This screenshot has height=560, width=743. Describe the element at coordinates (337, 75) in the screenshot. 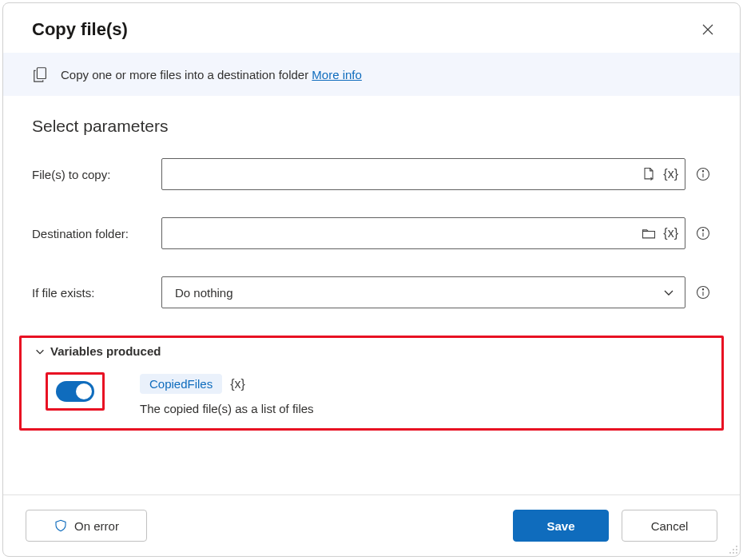

I see `more-info-link: More info` at that location.